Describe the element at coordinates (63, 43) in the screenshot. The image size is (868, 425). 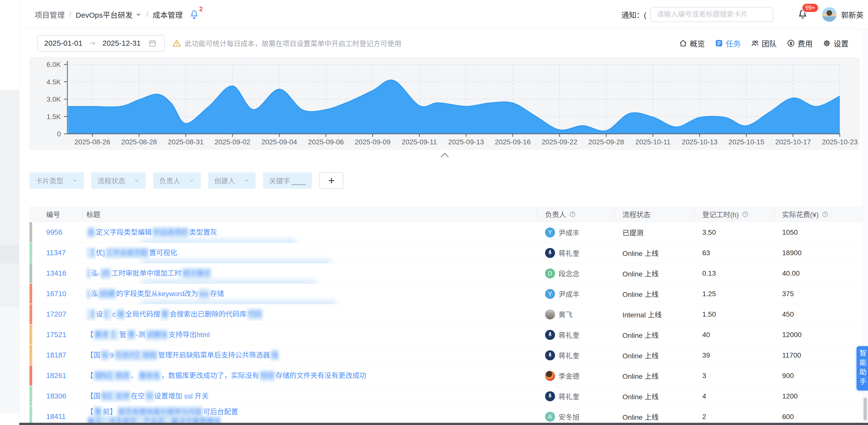
I see `date-start: 2025-01-01` at that location.